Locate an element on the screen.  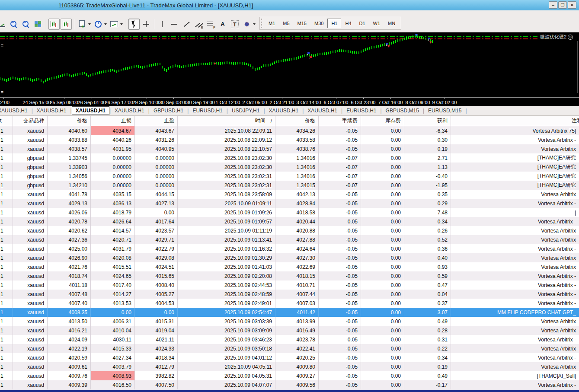
header-close-price: 价格 is located at coordinates (297, 121).